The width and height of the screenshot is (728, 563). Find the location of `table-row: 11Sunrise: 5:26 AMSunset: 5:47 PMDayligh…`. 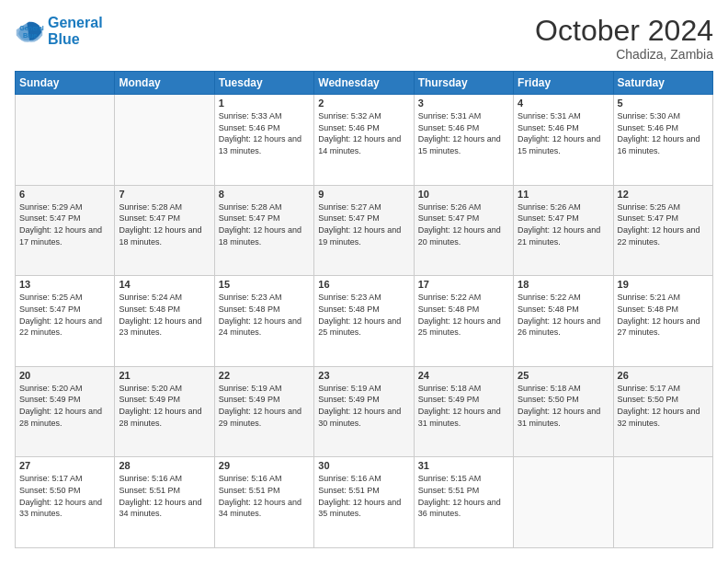

table-row: 11Sunrise: 5:26 AMSunset: 5:47 PMDayligh… is located at coordinates (563, 230).